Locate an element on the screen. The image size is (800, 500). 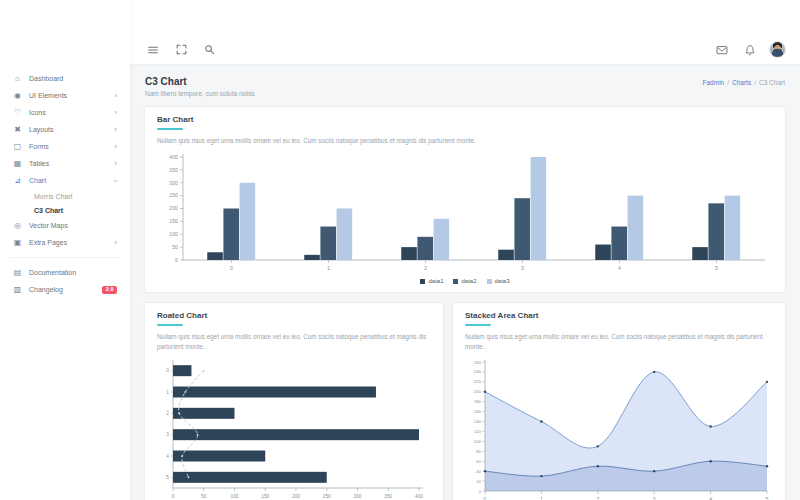
legend-item-data1: data1 is located at coordinates (432, 281).